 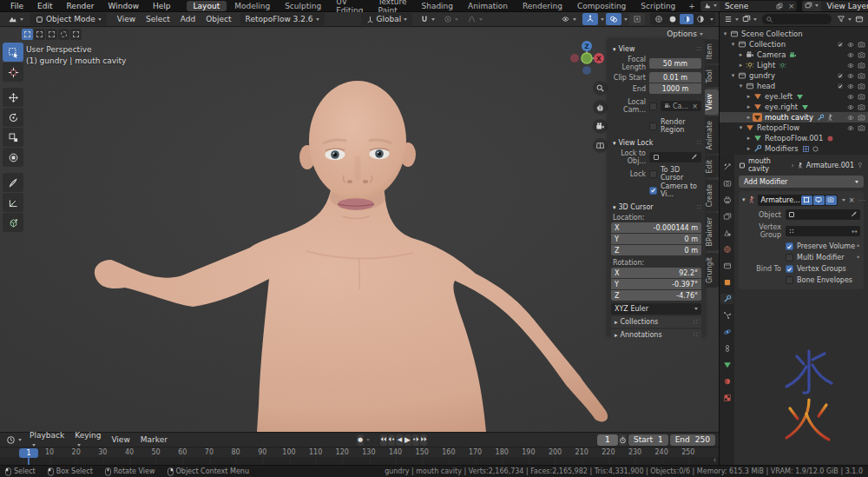 I want to click on transform-orientation-selector: Global, so click(x=387, y=19).